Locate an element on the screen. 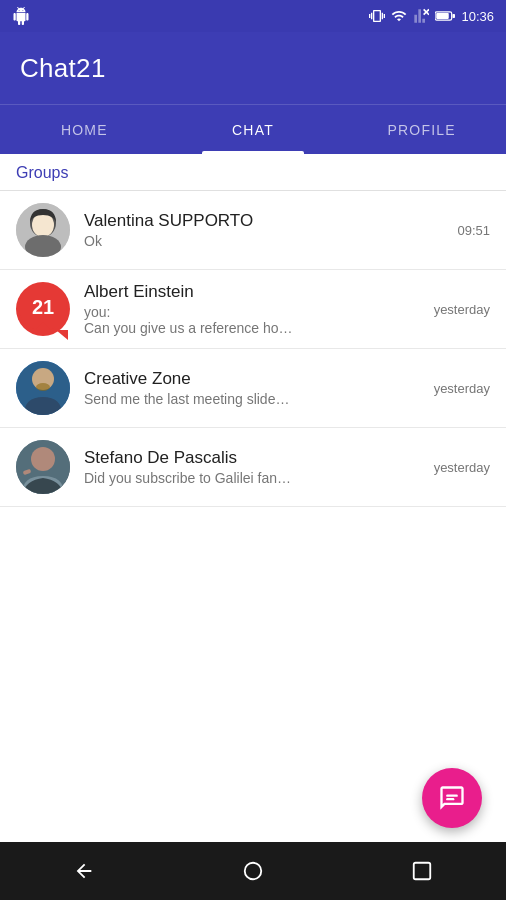 This screenshot has height=900, width=506. status-bar-right: 10:36 is located at coordinates (432, 16).